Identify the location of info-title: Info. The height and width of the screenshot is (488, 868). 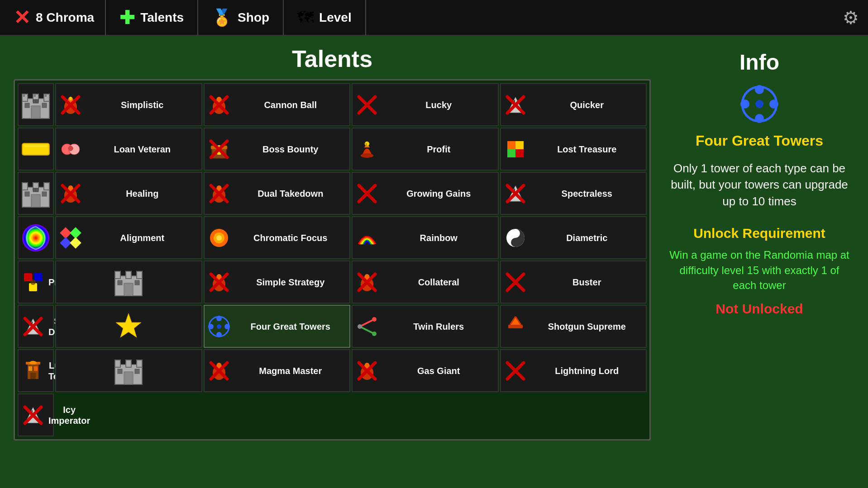
(759, 62).